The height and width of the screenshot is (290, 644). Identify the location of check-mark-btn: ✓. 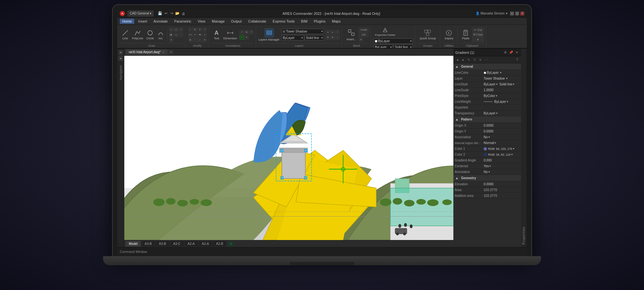
(242, 37).